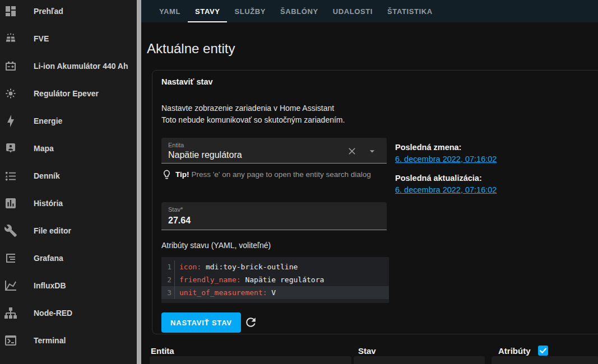 The image size is (598, 364). Describe the element at coordinates (370, 11) in the screenshot. I see `tab-bar: YAML STAVY SLUŽBY ŠABLÓNY UDALOSTI ŠTATI…` at that location.